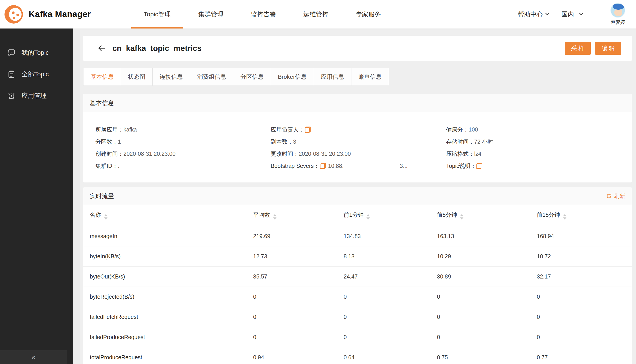  I want to click on top-navbar: Kafka Manager Topic管理集群管理监控告警运维管控专家服务 帮助…, so click(318, 14).